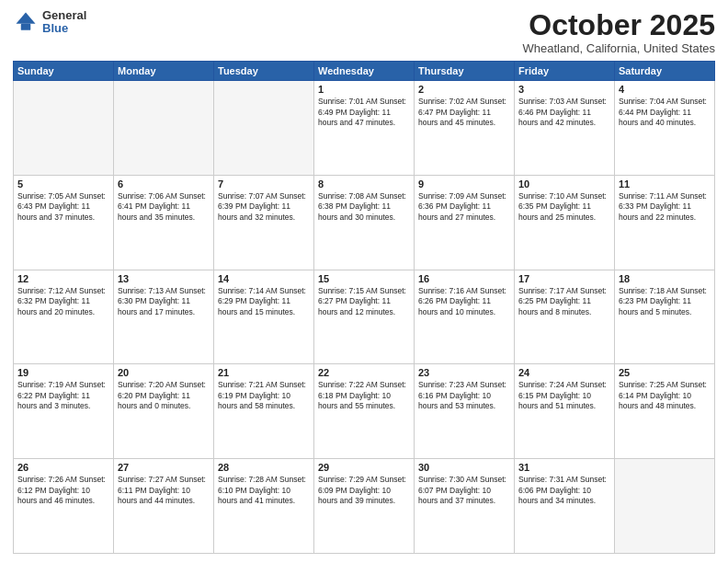 The height and width of the screenshot is (563, 728). What do you see at coordinates (265, 506) in the screenshot?
I see `calendar-cell: 28Sunrise: 7:28 AM Sunset: 6:10 PM Dayli…` at bounding box center [265, 506].